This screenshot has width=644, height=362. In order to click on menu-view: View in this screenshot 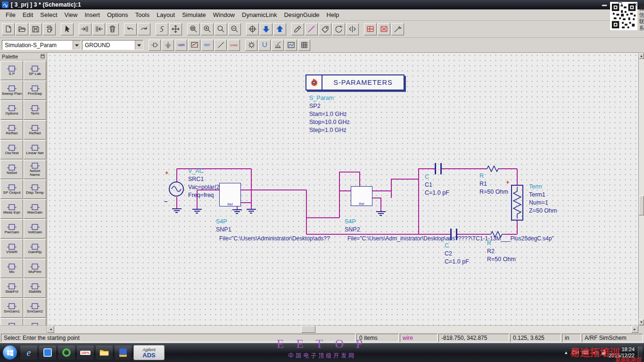, I will do `click(71, 15)`.